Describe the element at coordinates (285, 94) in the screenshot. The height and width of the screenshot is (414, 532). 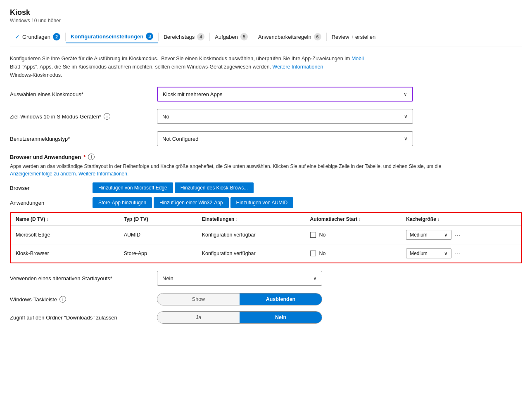
I see `kiosk-mode-dropdown: Kiosk mit mehreren Apps ∨` at that location.